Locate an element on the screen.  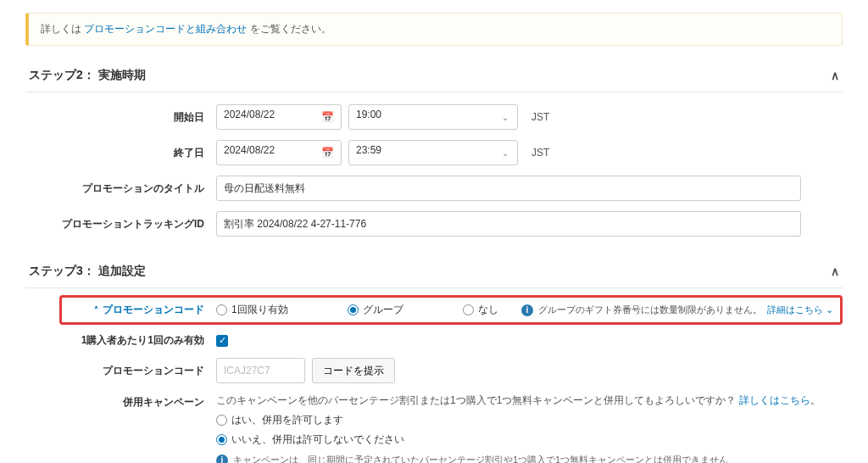
radio-group-option: グループ is located at coordinates (376, 310).